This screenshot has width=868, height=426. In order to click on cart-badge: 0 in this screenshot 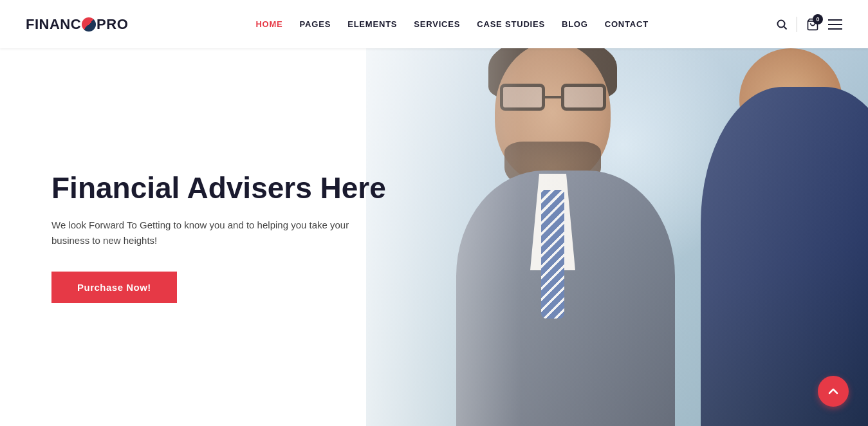, I will do `click(818, 19)`.